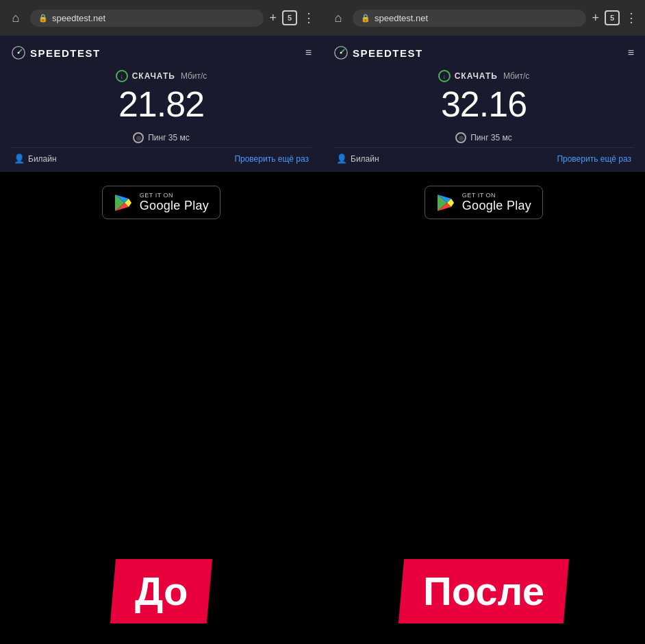 The image size is (645, 644). What do you see at coordinates (366, 18) in the screenshot?
I see `lock-icon-after: 🔒` at bounding box center [366, 18].